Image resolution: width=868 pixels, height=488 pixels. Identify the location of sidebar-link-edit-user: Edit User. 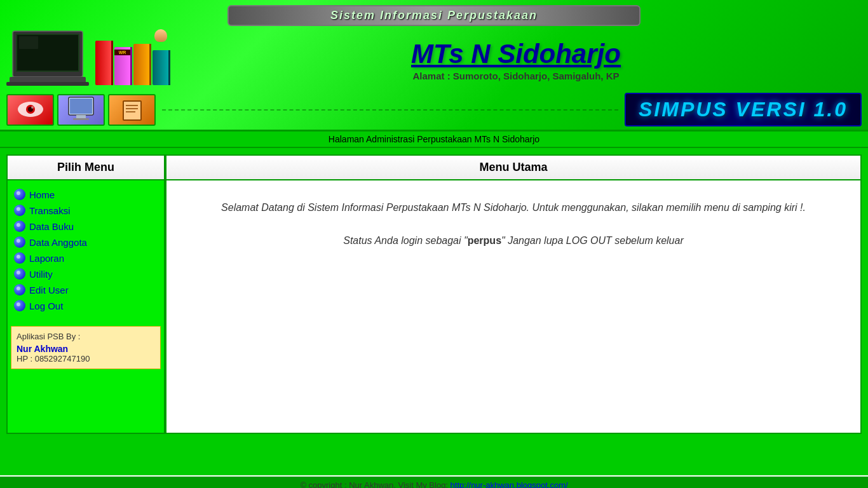
(86, 290).